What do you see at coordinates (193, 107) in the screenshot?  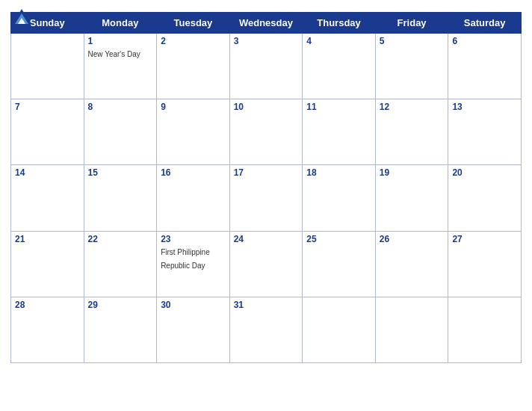 I see `day-number: 9` at bounding box center [193, 107].